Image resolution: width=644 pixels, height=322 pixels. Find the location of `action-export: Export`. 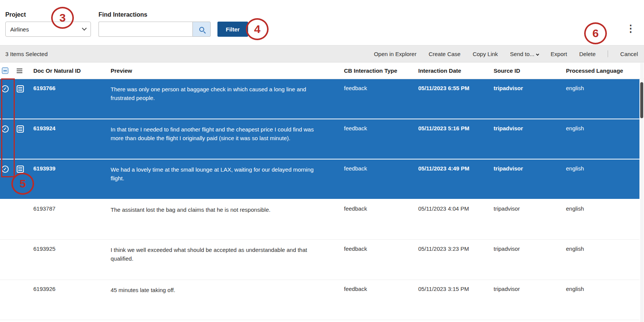

action-export: Export is located at coordinates (559, 54).